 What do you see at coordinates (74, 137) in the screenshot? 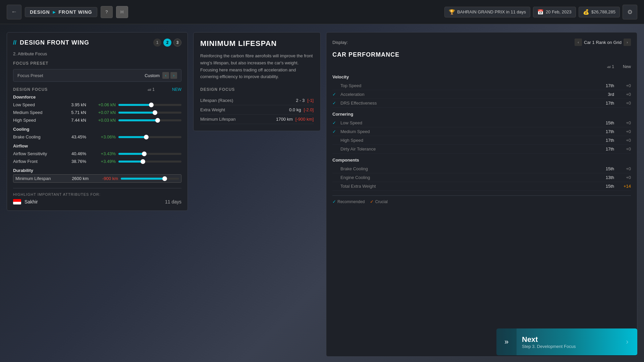
I see `attr-value-brakecooling: 43.45%` at bounding box center [74, 137].